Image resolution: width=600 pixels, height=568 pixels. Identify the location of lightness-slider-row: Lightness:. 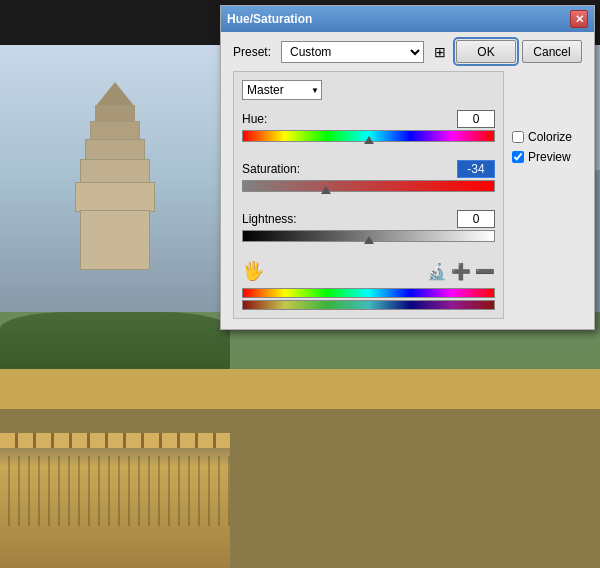
(368, 231).